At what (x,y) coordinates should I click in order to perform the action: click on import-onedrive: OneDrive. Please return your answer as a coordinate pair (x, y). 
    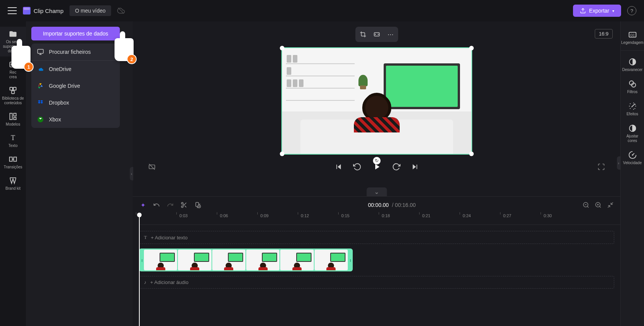
    Looking at the image, I should click on (76, 69).